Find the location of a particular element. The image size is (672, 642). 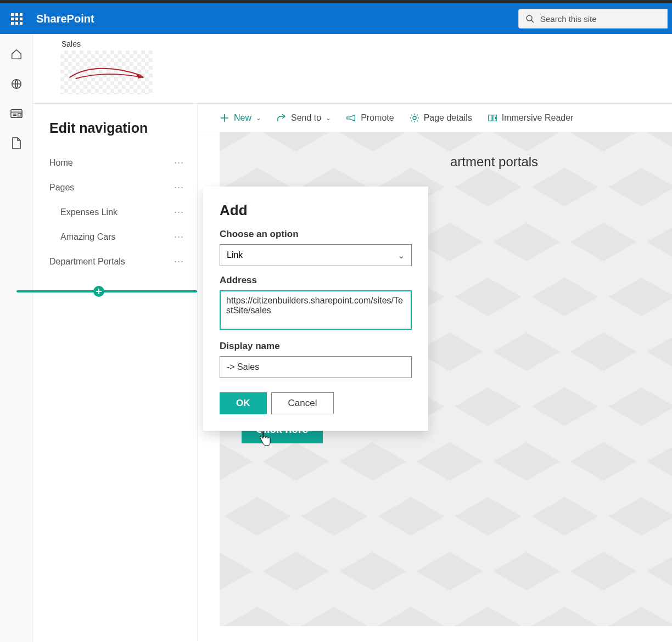

nav-item-expenses-link: Expenses Link ··· is located at coordinates (119, 212).